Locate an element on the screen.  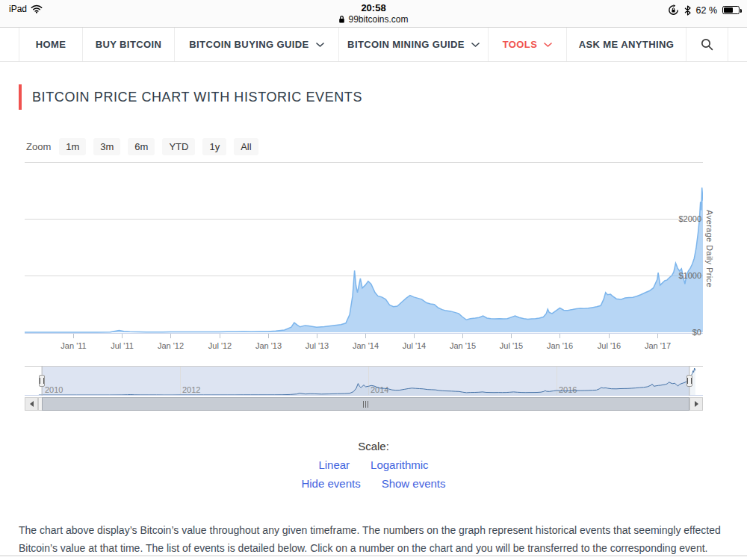
scale-link-logarithmic: Logarithmic is located at coordinates (400, 464).